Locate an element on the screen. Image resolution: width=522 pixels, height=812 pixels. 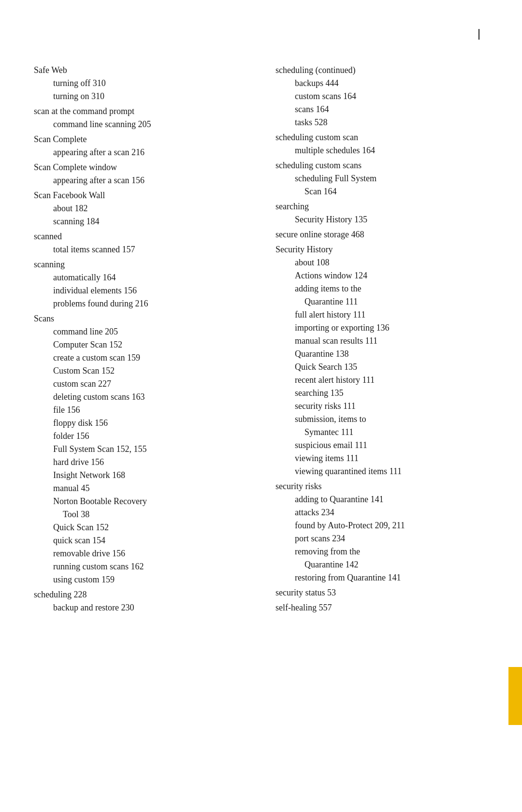
index-entry-group: Scan Completeappearing after a scan 216 is located at coordinates (140, 146).